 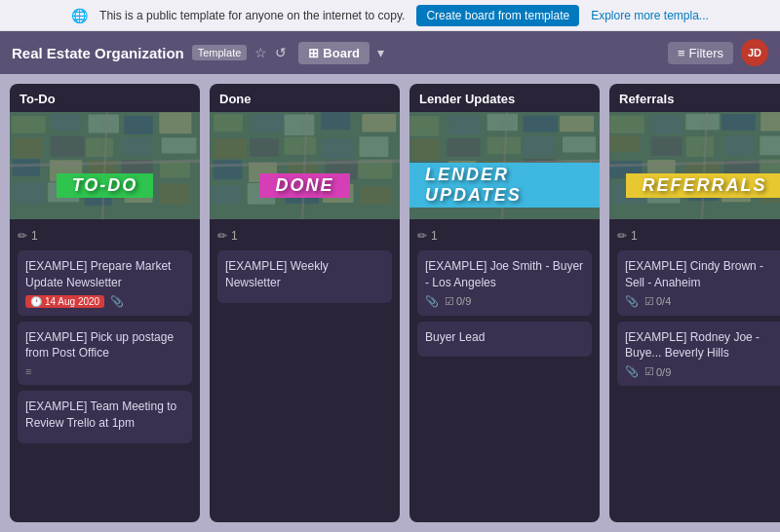 I want to click on card-referrals-1: [EXAMPLE] Rodney Joe - Buye... Beverly H…, so click(x=698, y=355).